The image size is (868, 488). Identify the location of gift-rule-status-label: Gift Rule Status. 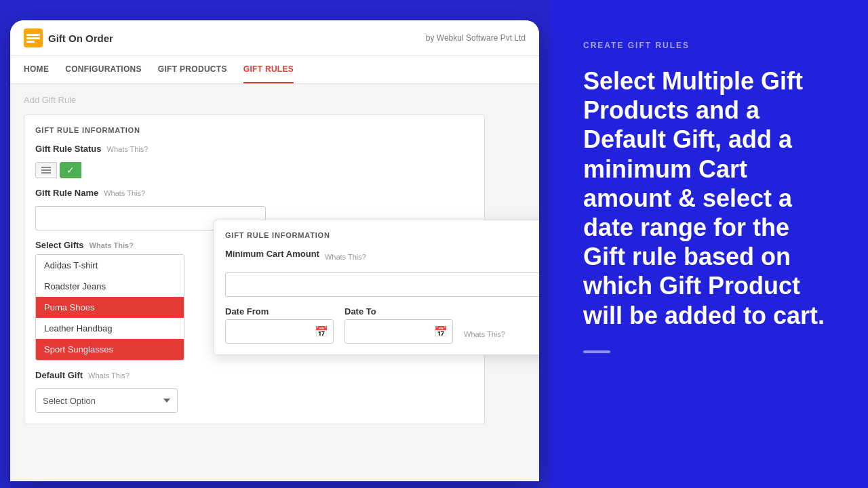
(68, 149).